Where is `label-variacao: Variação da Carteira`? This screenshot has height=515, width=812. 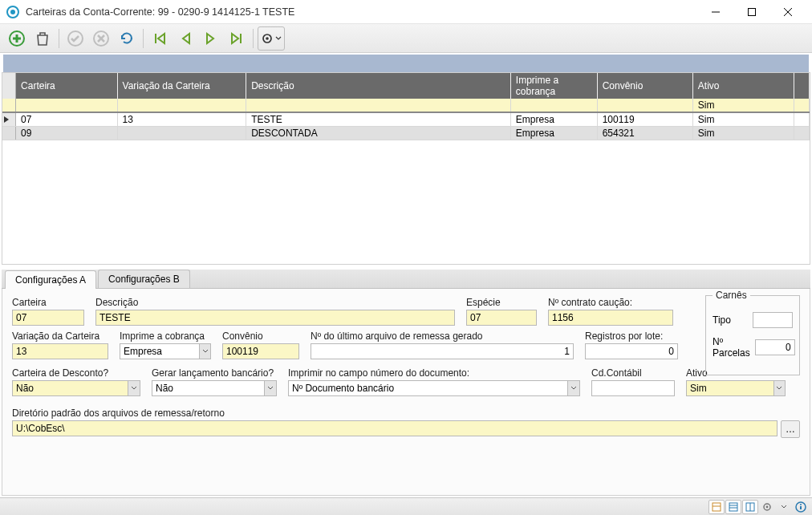 label-variacao: Variação da Carteira is located at coordinates (60, 336).